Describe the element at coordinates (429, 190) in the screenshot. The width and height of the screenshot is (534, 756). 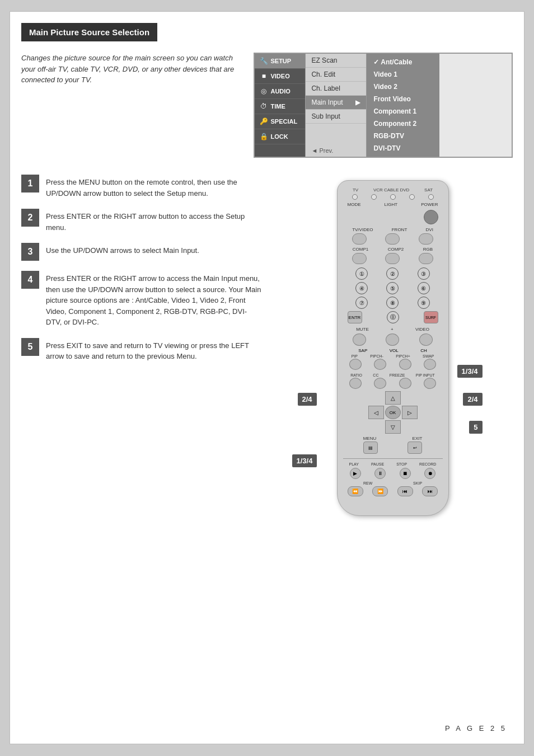
I see `sat-label: SAT` at that location.